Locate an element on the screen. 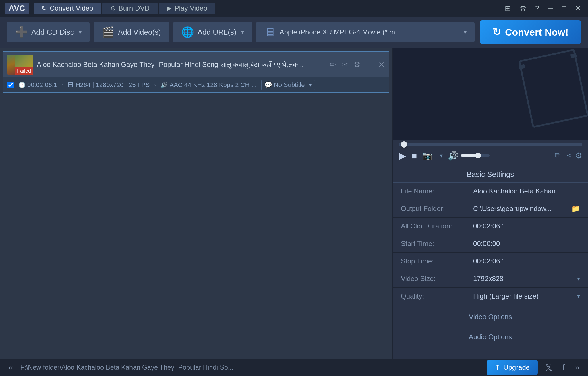 The width and height of the screenshot is (588, 376). maximize-button: □ is located at coordinates (564, 9).